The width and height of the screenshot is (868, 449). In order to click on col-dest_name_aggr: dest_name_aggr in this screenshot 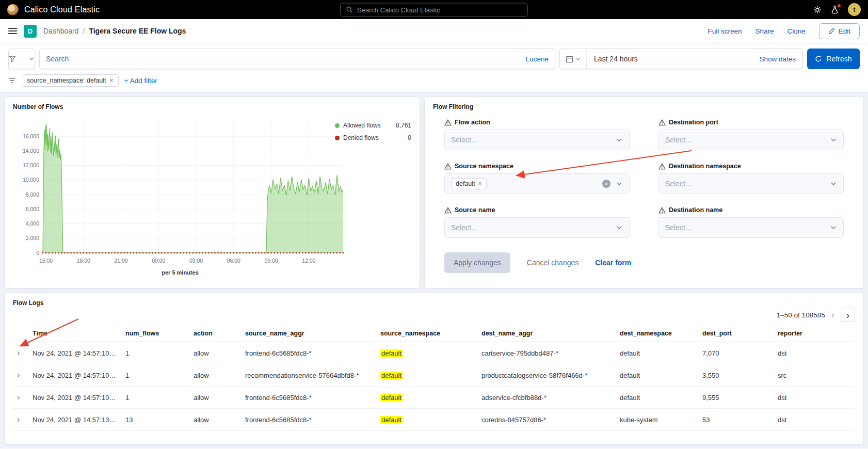, I will do `click(546, 333)`.